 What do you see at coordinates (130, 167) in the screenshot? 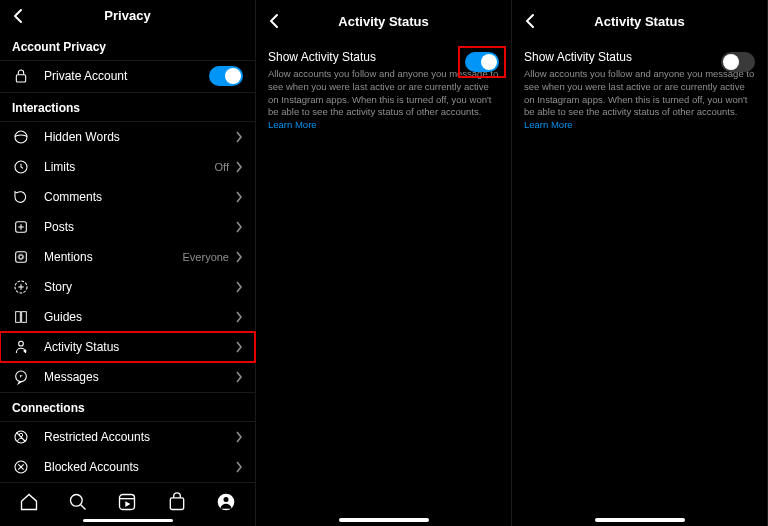
I see `limits-label: Limits` at bounding box center [130, 167].